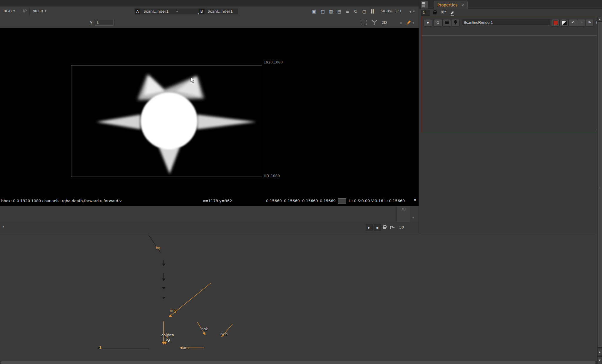 This screenshot has height=364, width=602. What do you see at coordinates (415, 200) in the screenshot?
I see `status-expand-icon: ▼` at bounding box center [415, 200].